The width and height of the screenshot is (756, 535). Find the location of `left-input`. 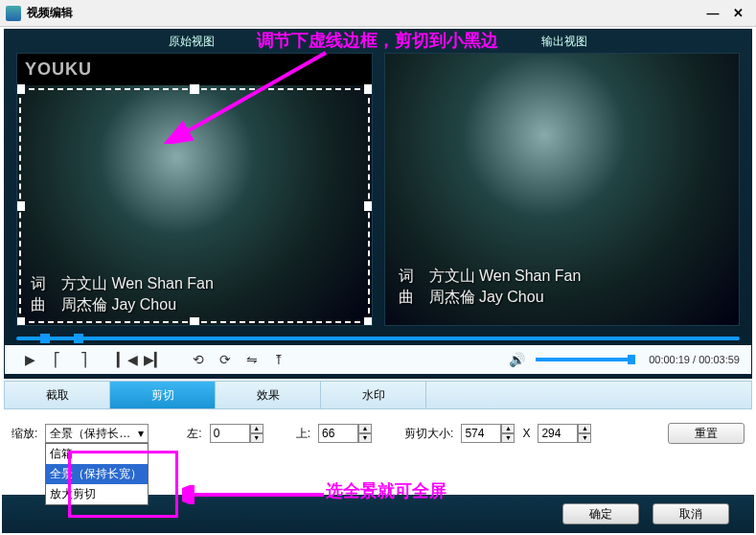

left-input is located at coordinates (230, 433).